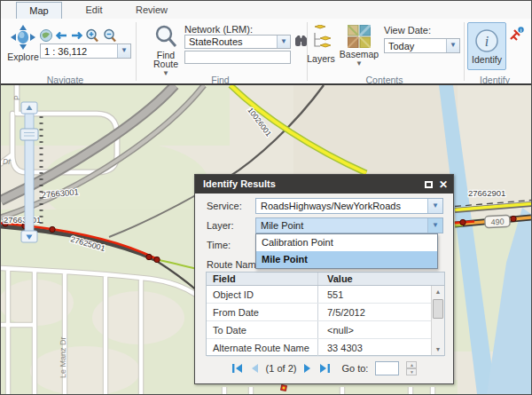 This screenshot has width=532, height=395. I want to click on layer-combo-arrow-icon: ▼, so click(434, 225).